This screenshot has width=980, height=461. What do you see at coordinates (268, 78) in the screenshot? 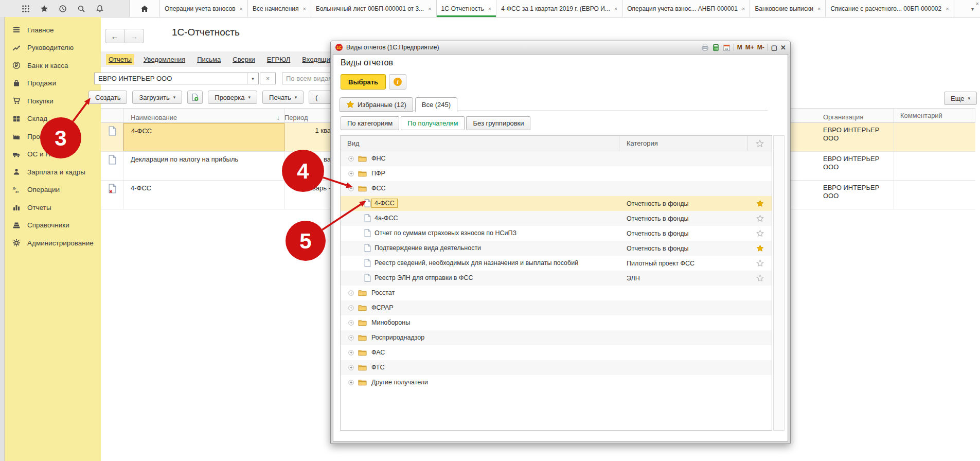
I see `clear-filter-button: ×` at bounding box center [268, 78].